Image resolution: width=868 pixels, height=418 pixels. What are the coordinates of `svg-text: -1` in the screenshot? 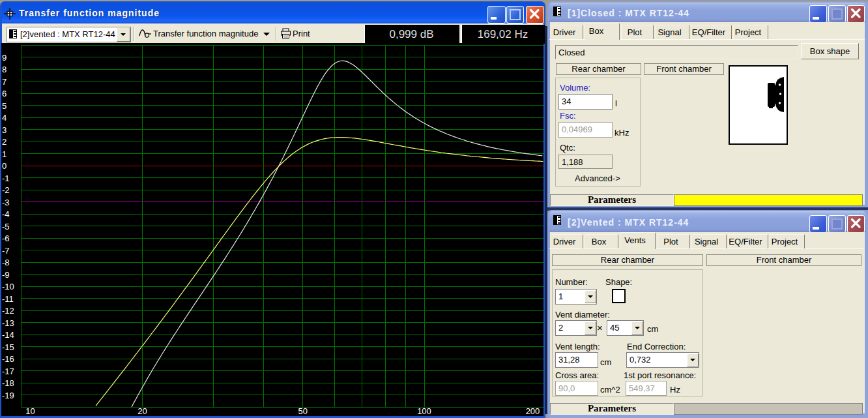 It's located at (6, 179).